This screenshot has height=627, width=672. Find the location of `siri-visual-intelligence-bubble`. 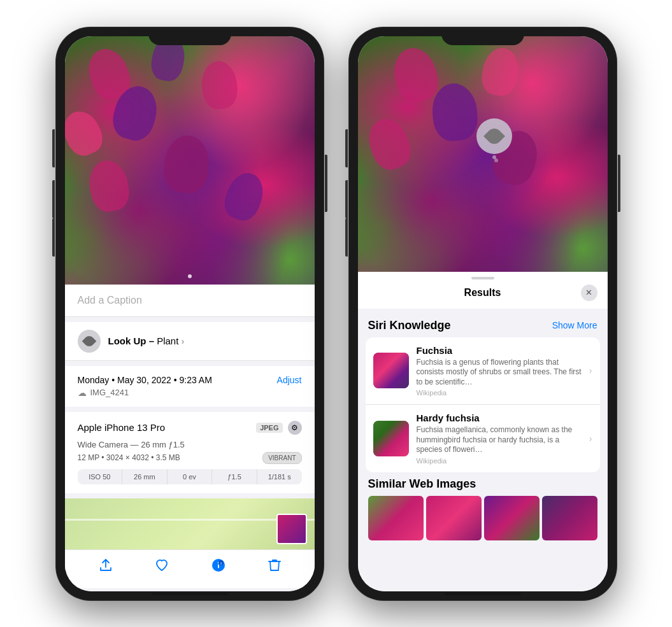

siri-visual-intelligence-bubble is located at coordinates (494, 136).